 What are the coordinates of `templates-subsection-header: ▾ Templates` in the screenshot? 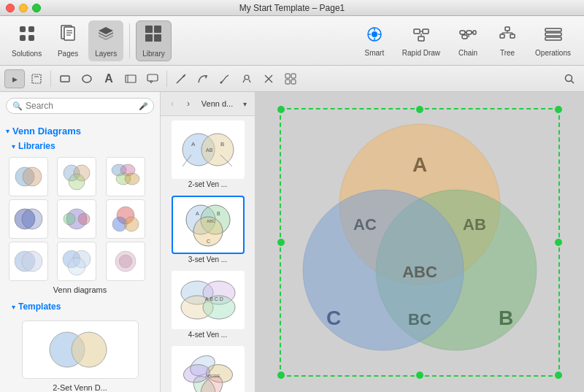 It's located at (80, 307).